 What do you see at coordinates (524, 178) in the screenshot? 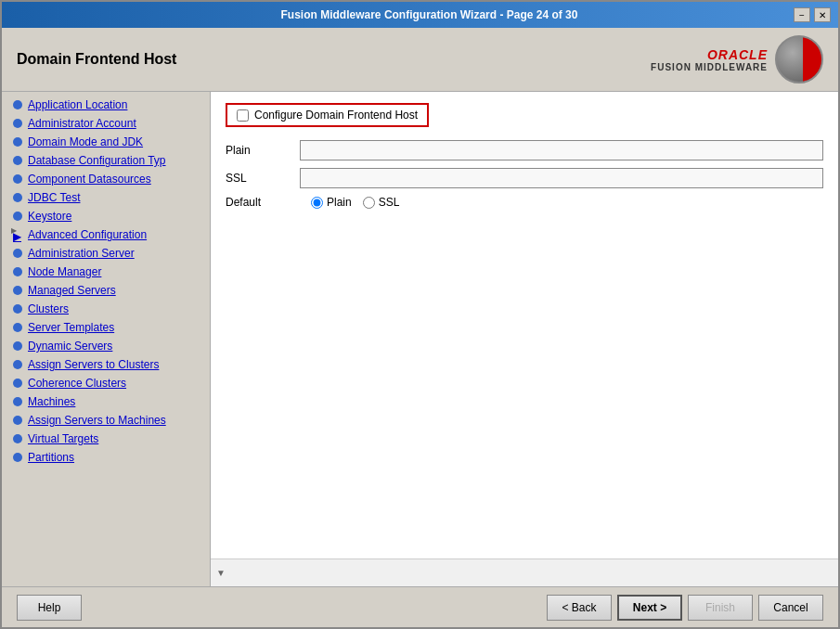
I see `ssl-field-row: SSL` at bounding box center [524, 178].